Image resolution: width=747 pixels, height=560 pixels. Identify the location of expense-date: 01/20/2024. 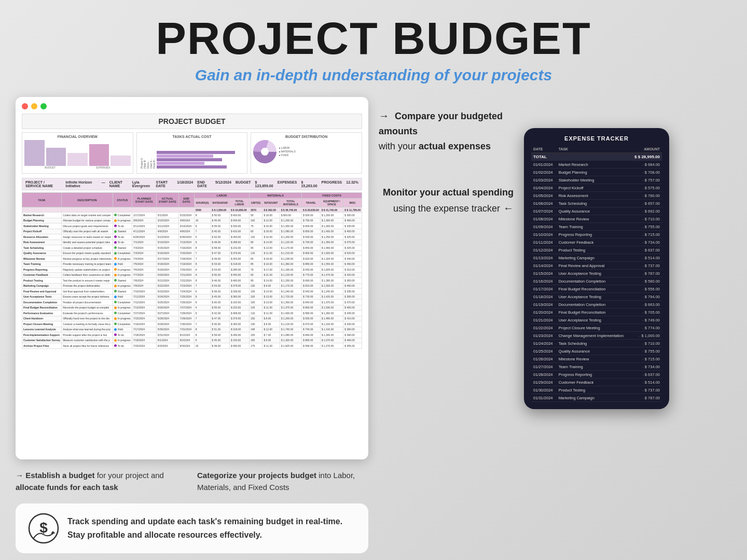
(544, 312).